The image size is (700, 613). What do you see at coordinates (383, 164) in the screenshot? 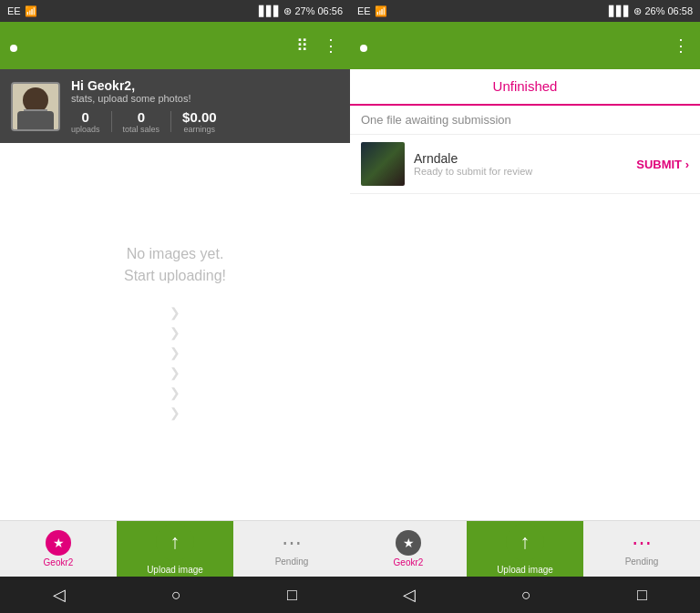
I see `file-thumb-image` at bounding box center [383, 164].